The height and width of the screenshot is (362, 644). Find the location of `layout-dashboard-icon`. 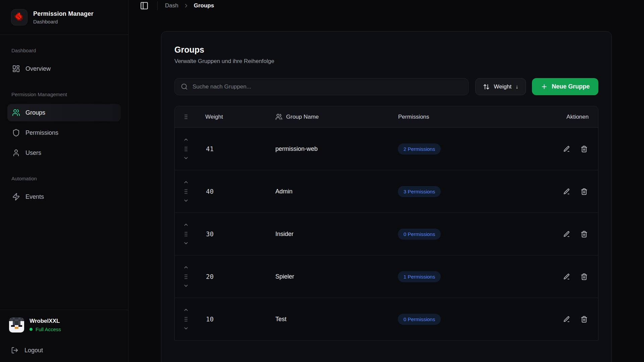

layout-dashboard-icon is located at coordinates (16, 69).